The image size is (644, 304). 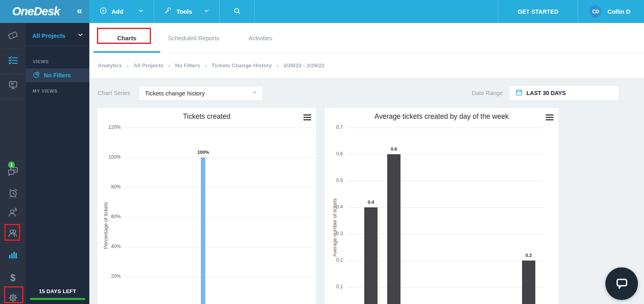 I want to click on project-selector: All Projects, so click(x=58, y=36).